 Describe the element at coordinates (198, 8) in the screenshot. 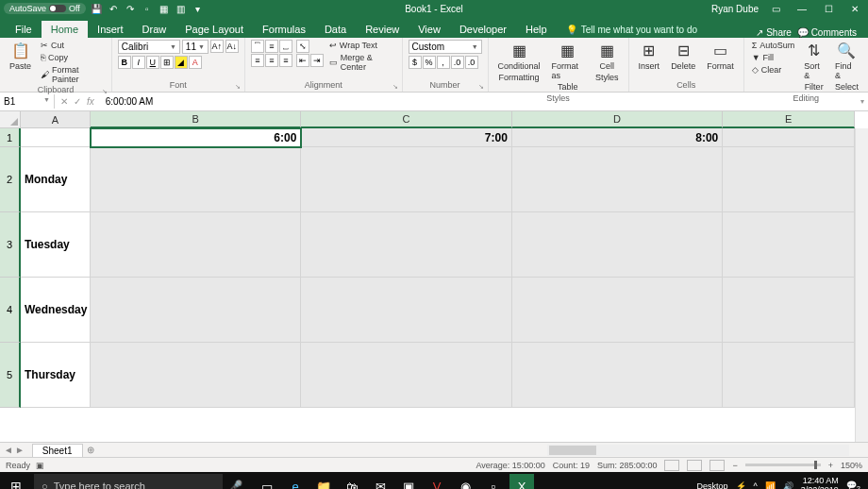

I see `qat-more-icon: ▾` at that location.